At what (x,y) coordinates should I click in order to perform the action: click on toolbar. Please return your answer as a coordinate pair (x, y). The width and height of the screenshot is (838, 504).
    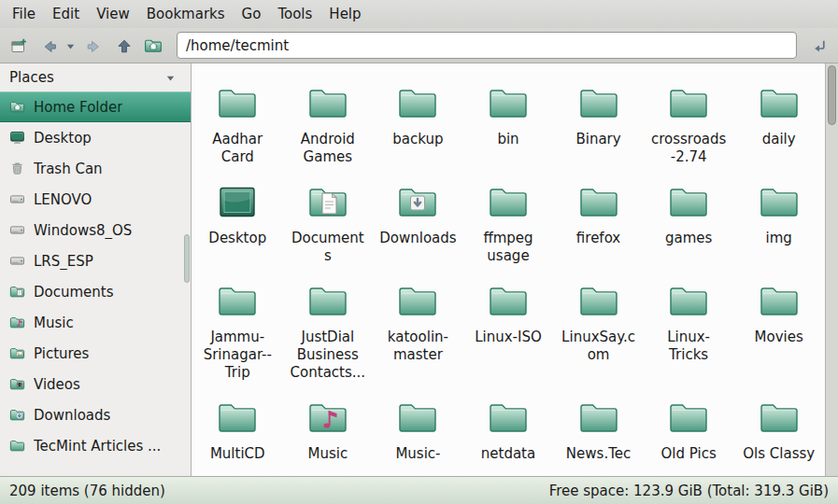
    Looking at the image, I should click on (419, 46).